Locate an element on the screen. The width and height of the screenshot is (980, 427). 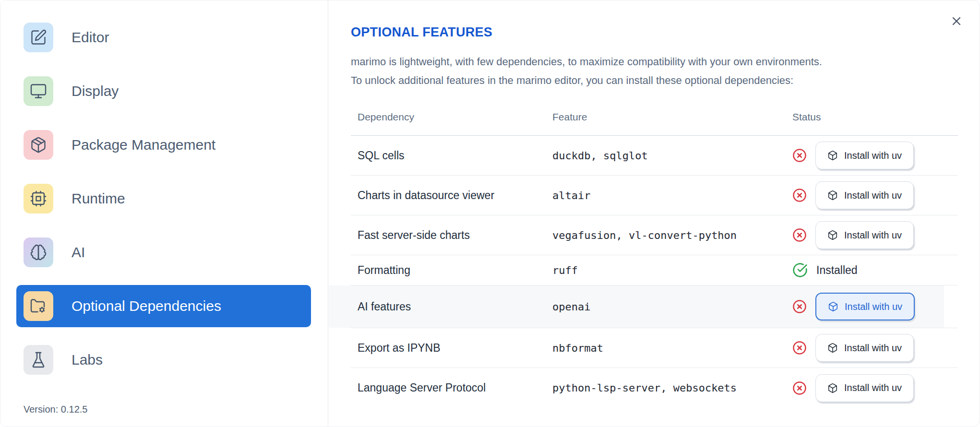
dependency-cell: Fast server-side charts is located at coordinates (452, 235).